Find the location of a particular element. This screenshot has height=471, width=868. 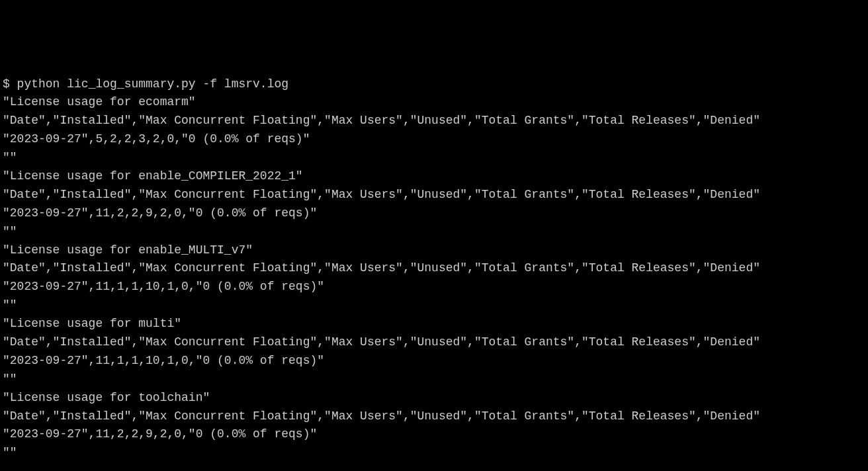

prompt: $ is located at coordinates (10, 84).